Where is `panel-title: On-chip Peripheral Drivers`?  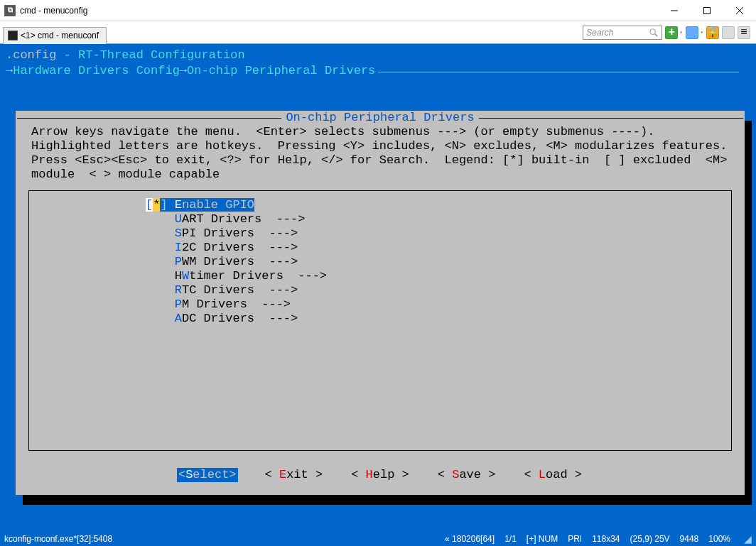
panel-title: On-chip Peripheral Drivers is located at coordinates (379, 118).